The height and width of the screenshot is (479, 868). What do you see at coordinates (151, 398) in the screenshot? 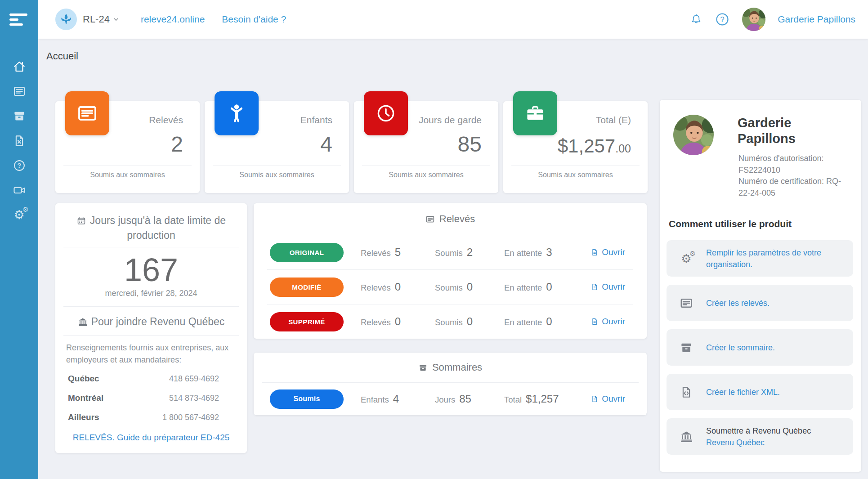
I see `phone-row: Montréal 514 873-4692` at bounding box center [151, 398].